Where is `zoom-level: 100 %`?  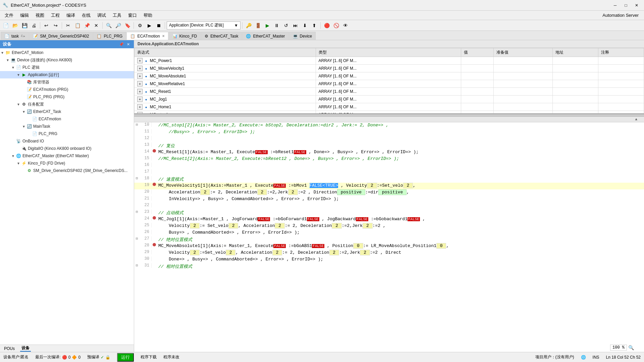 zoom-level: 100 % is located at coordinates (619, 348).